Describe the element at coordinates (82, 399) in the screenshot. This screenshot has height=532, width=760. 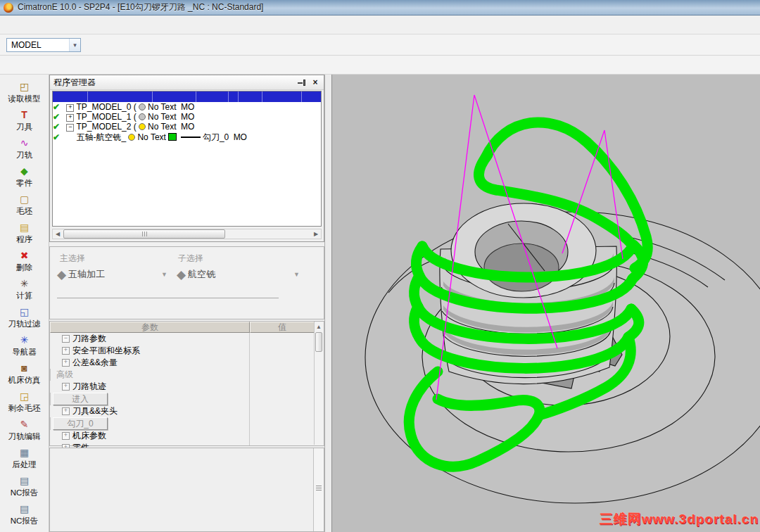
I see `parameter-value-cell: 进入` at that location.